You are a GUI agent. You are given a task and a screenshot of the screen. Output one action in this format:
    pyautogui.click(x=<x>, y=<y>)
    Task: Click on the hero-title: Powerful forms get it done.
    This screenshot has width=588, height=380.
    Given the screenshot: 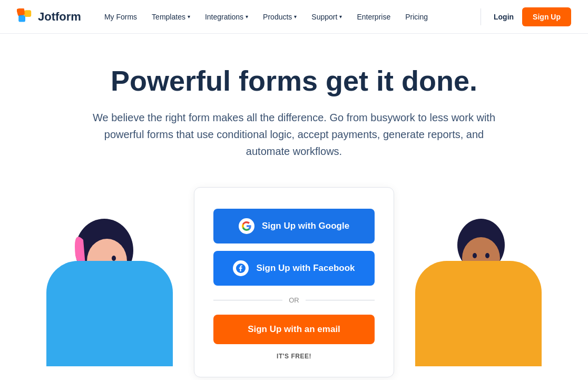 What is the action you would take?
    pyautogui.click(x=294, y=81)
    